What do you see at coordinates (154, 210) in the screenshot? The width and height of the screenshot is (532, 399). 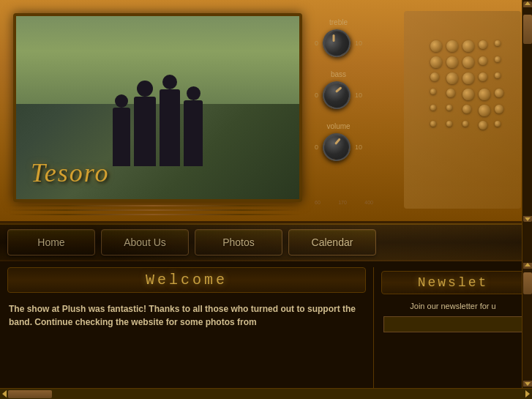 I see `horizontal-lines` at bounding box center [154, 210].